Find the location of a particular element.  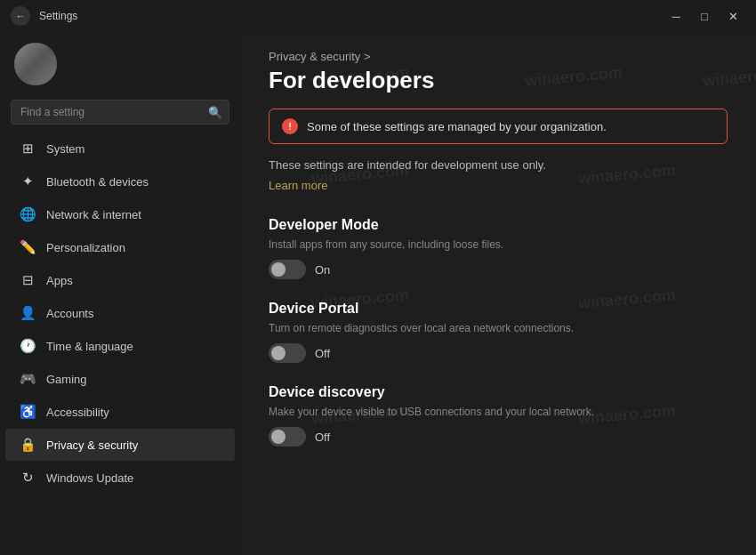

toggle-thumb-developer-mode is located at coordinates (278, 269).